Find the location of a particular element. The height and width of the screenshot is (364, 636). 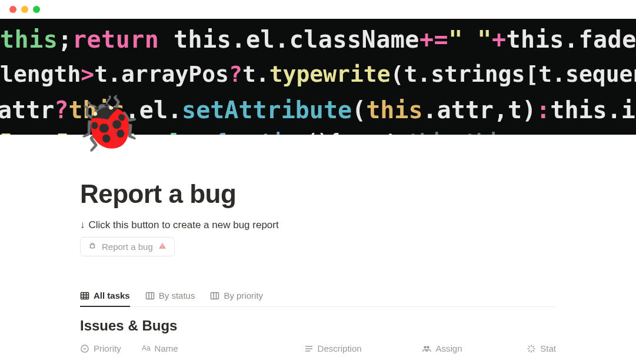

lines-icon is located at coordinates (309, 349).